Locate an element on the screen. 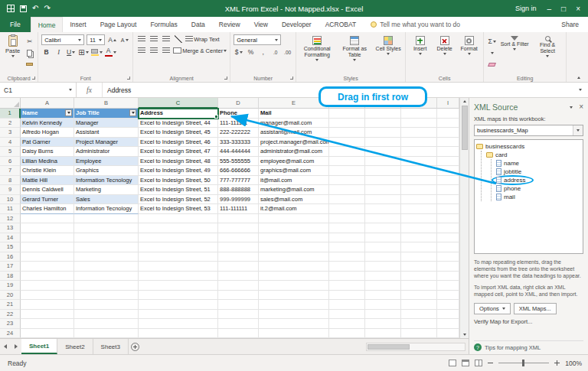 The image size is (588, 371). cell-D8: 777-777777 is located at coordinates (239, 181).